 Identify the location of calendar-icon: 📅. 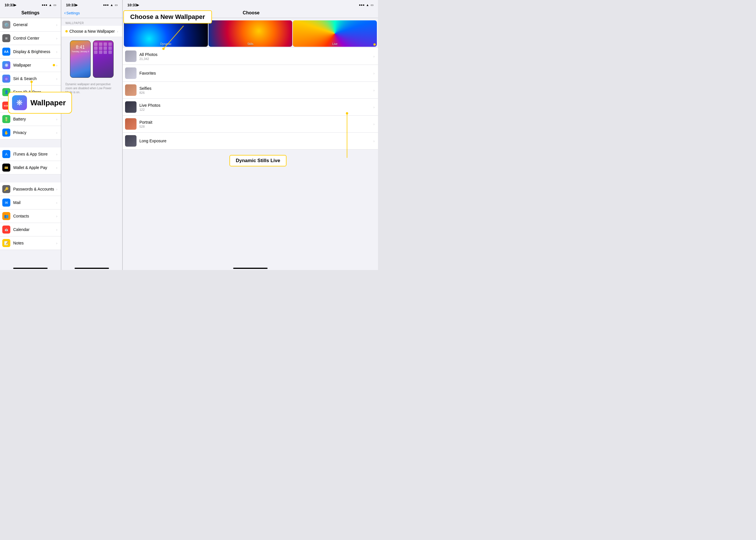
(6, 229).